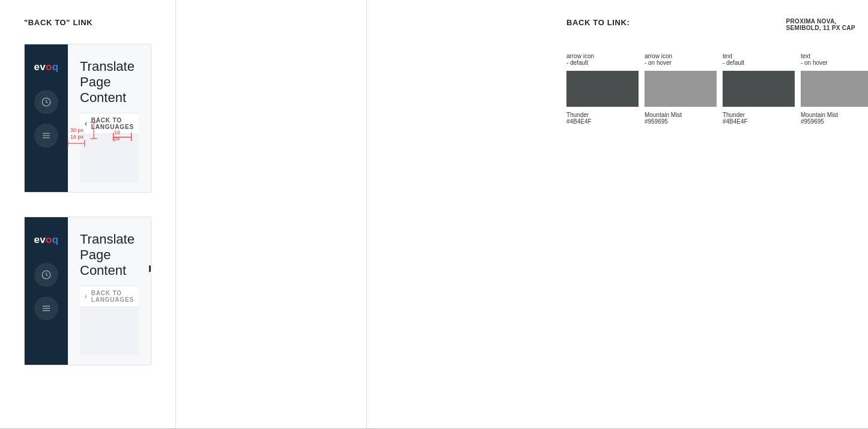 The width and height of the screenshot is (868, 429). What do you see at coordinates (46, 291) in the screenshot?
I see `sidebar-nav-hover: evoq` at bounding box center [46, 291].